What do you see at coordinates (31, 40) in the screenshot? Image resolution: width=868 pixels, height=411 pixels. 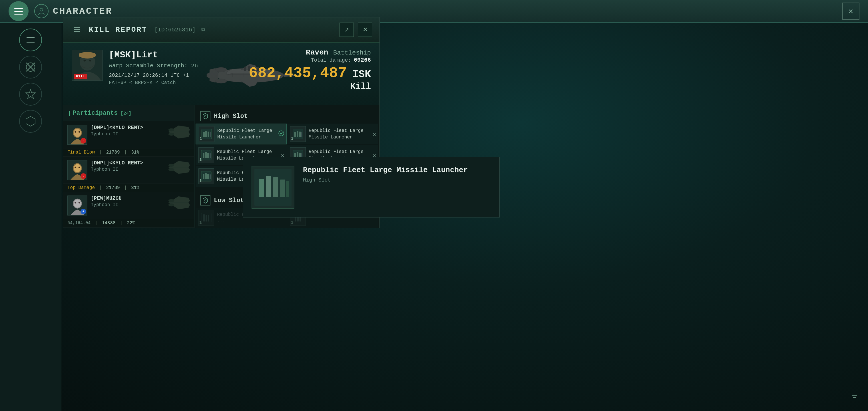 I see `sidebar-item-menu` at bounding box center [31, 40].